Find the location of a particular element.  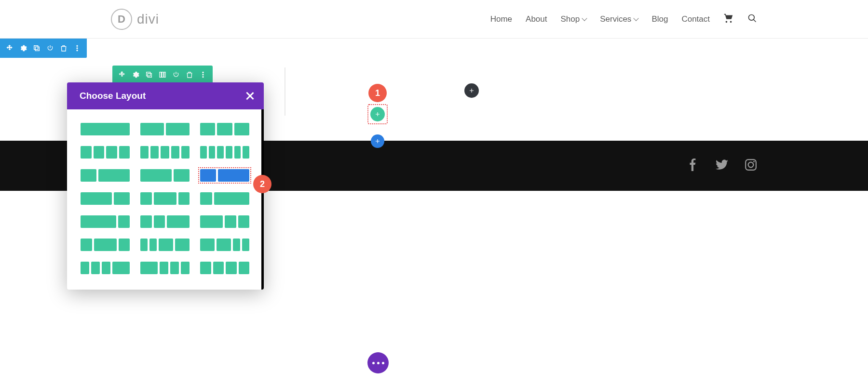

row-toolbar is located at coordinates (163, 75).